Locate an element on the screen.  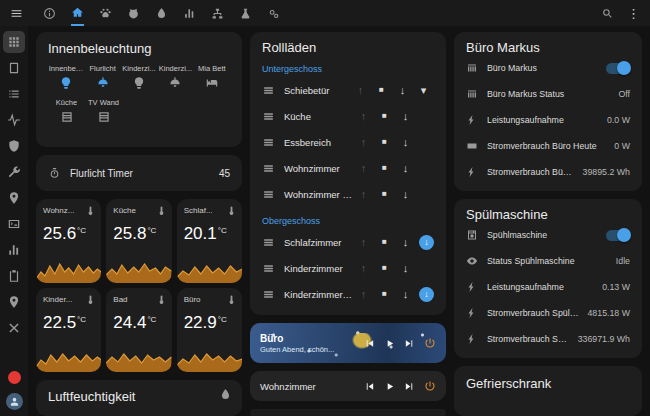
entity-value: 0 W is located at coordinates (622, 146).